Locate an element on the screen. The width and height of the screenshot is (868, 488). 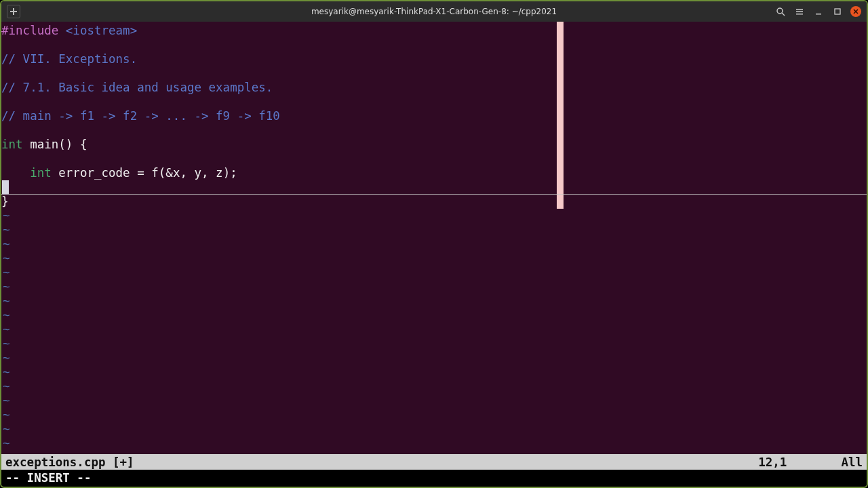
maximize-icon is located at coordinates (837, 12).